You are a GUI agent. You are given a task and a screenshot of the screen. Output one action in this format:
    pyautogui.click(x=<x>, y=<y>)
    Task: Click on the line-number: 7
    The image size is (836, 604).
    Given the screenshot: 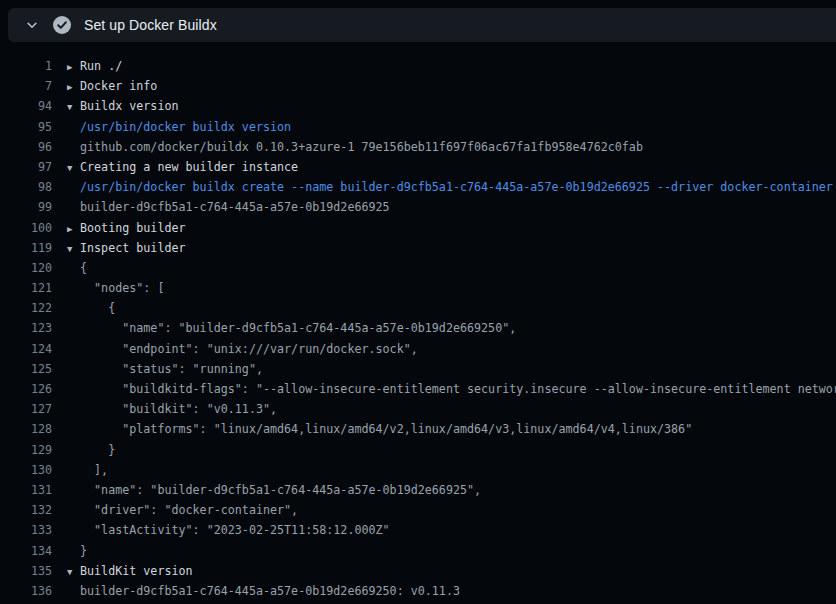 What is the action you would take?
    pyautogui.click(x=26, y=86)
    